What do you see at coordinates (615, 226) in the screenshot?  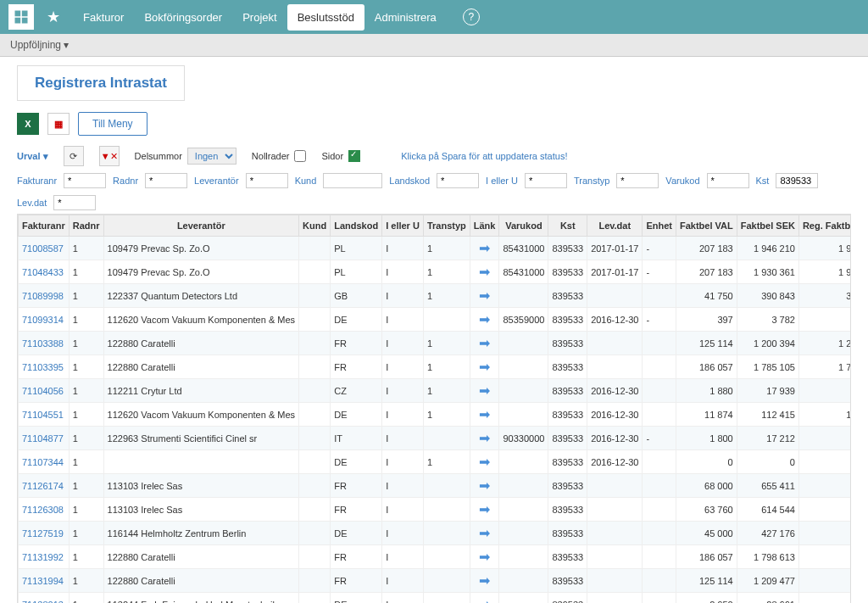 I see `col-header: Lev.dat` at bounding box center [615, 226].